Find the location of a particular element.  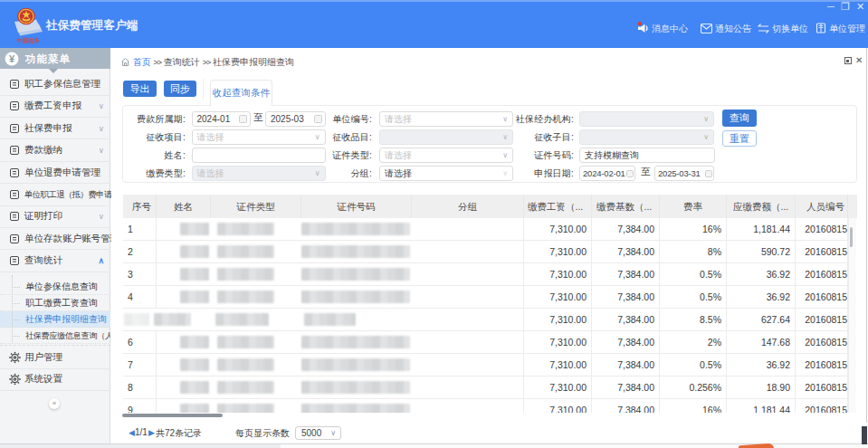

svg-text: 中国税务 is located at coordinates (29, 41).